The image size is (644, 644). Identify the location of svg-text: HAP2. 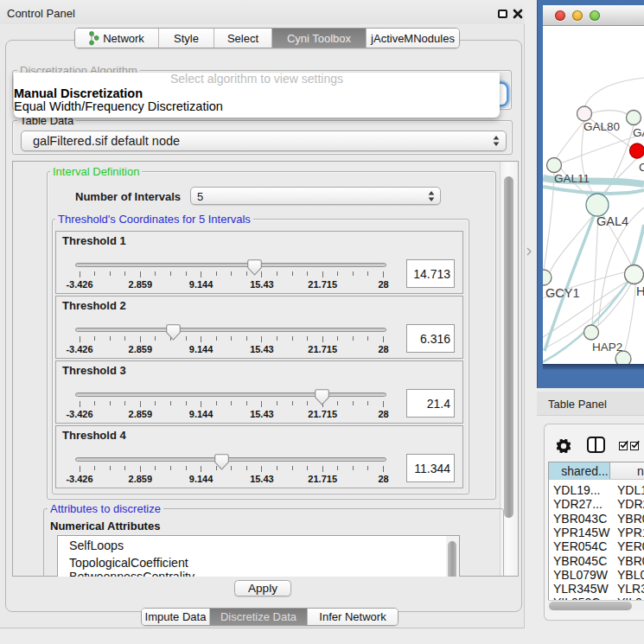
(607, 348).